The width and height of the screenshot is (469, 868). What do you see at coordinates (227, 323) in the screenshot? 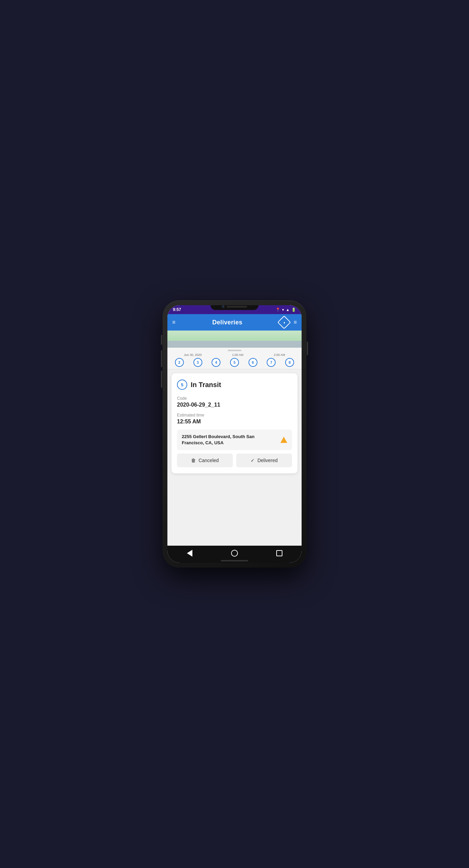
I see `app-title: Deliveries` at bounding box center [227, 323].